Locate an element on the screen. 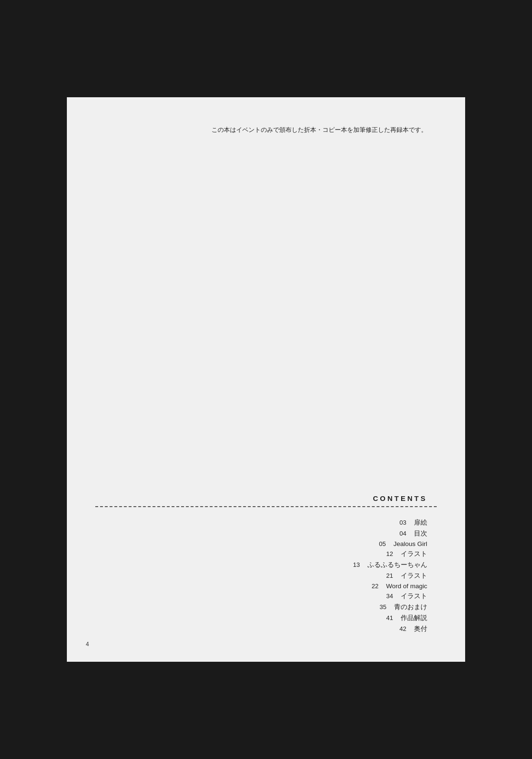 This screenshot has height=759, width=532. contents-section: CONTENTS 03扉絵04目次05Jealous Girl12イラスト13ふ… is located at coordinates (266, 564).